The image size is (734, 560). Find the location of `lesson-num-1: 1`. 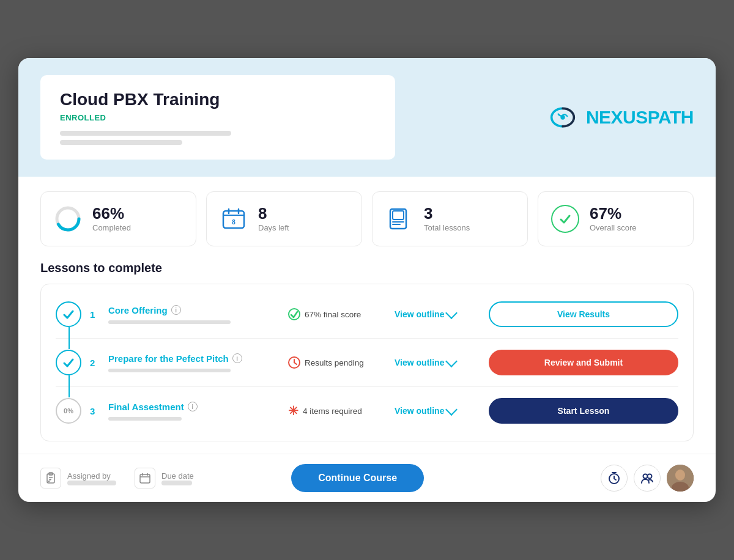

lesson-num-1: 1 is located at coordinates (95, 314).